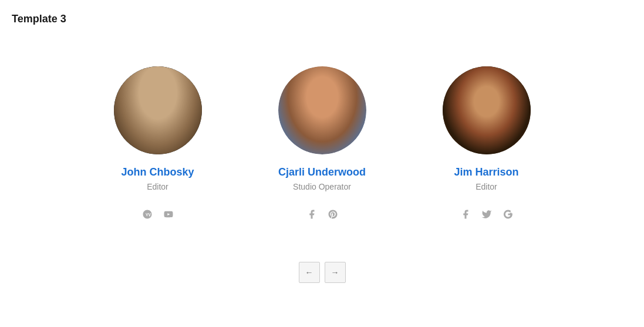 The height and width of the screenshot is (327, 644). Describe the element at coordinates (487, 214) in the screenshot. I see `social-icons-jim` at that location.